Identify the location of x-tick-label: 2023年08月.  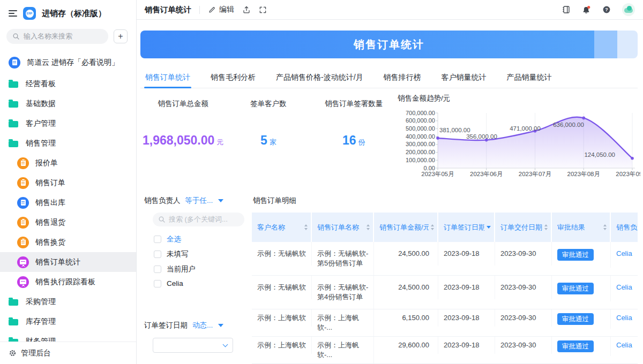
(584, 174).